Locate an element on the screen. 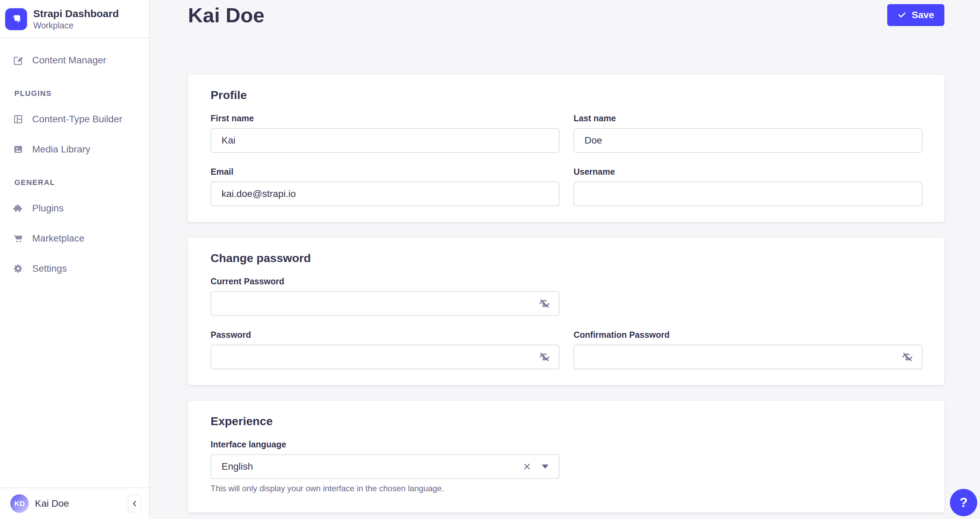 The height and width of the screenshot is (519, 980). username-field-group: Username is located at coordinates (748, 186).